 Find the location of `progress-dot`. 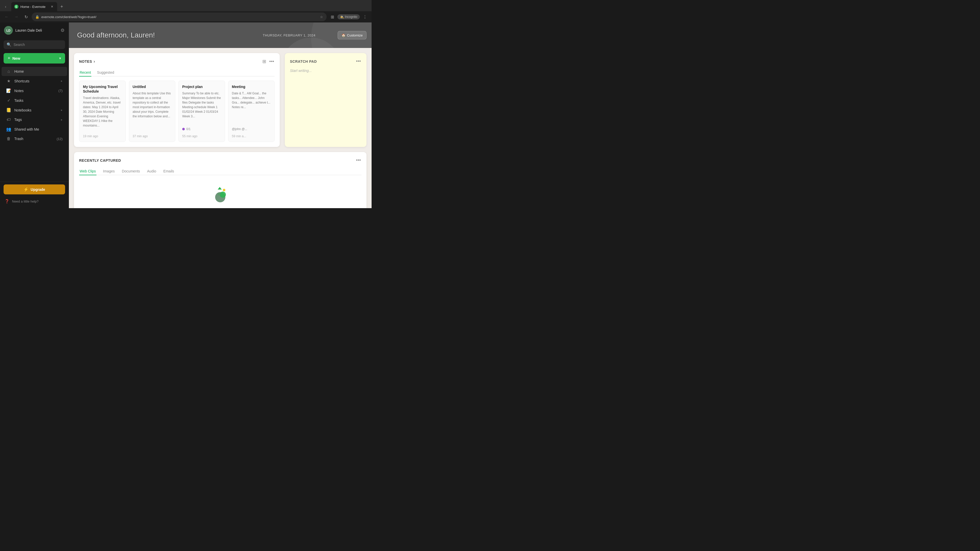

progress-dot is located at coordinates (183, 129).